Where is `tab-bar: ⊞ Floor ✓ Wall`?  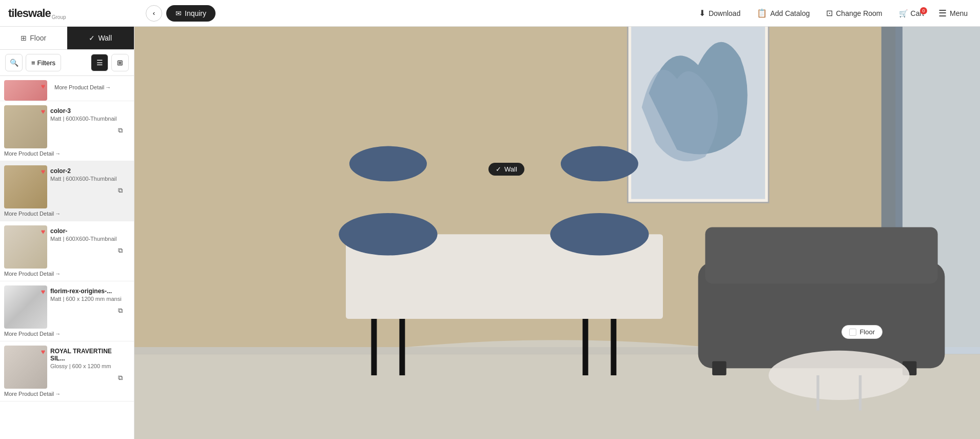 tab-bar: ⊞ Floor ✓ Wall is located at coordinates (67, 38).